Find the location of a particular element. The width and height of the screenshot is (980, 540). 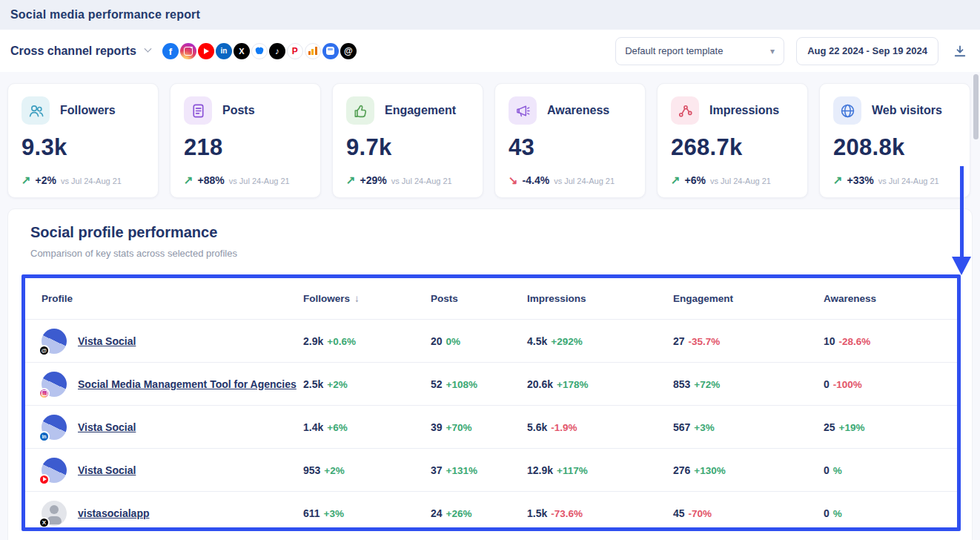

column-header-profile: Profile is located at coordinates (172, 298).